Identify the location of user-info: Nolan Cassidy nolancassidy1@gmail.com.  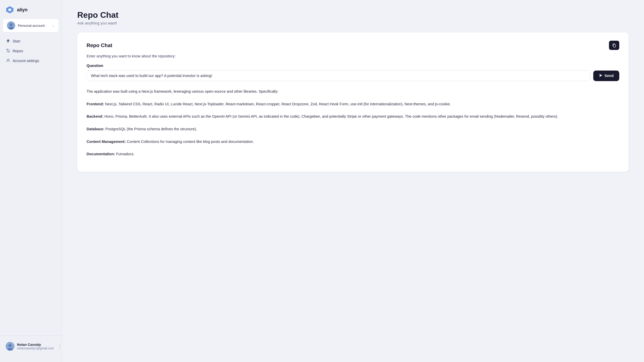
(36, 347).